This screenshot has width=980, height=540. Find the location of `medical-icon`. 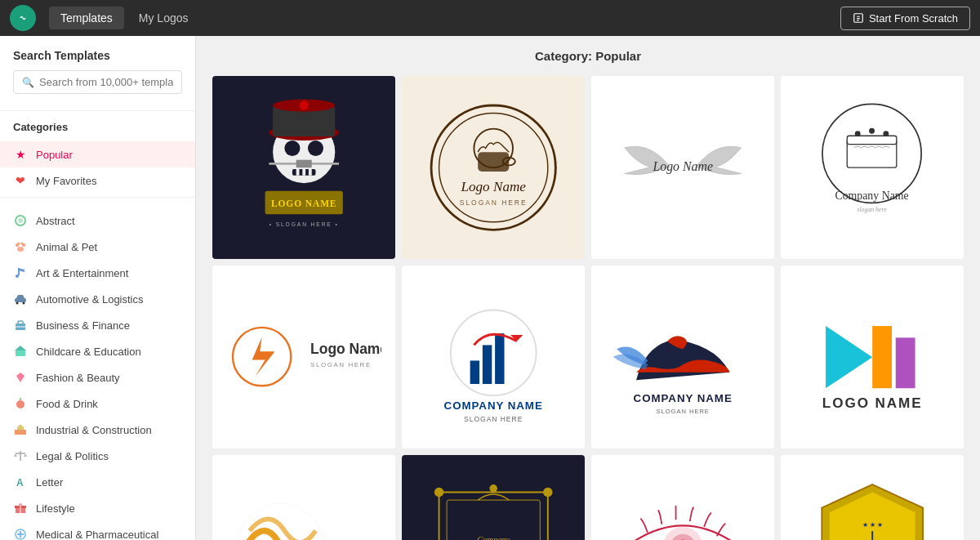

medical-icon is located at coordinates (20, 533).